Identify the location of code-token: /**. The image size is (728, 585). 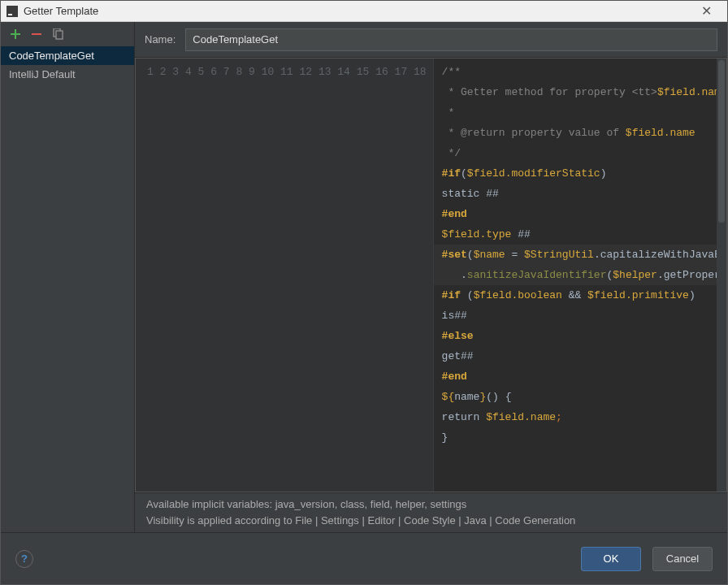
(452, 72).